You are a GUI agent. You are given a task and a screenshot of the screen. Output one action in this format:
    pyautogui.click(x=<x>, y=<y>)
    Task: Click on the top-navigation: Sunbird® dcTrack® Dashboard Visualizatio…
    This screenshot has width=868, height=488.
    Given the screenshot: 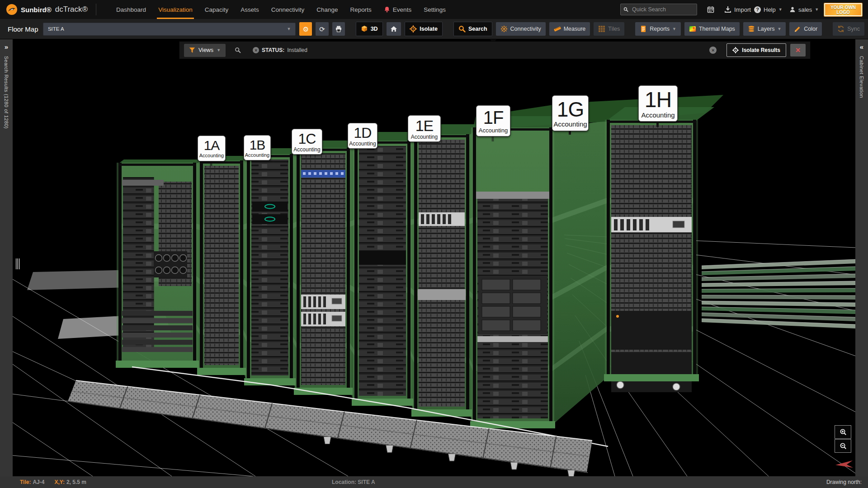 What is the action you would take?
    pyautogui.click(x=434, y=10)
    